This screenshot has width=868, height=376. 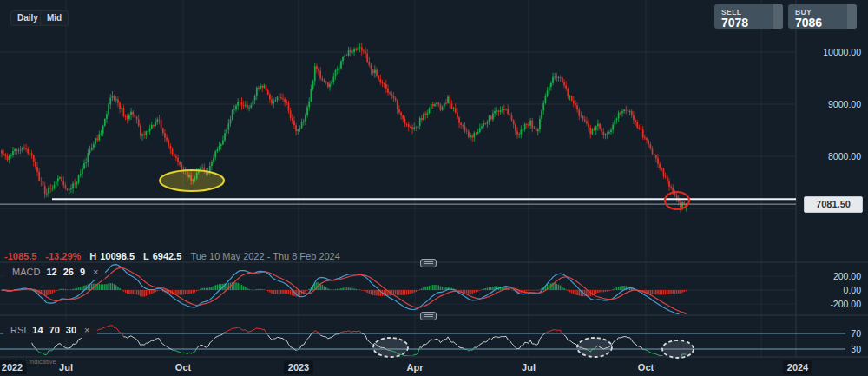 What do you see at coordinates (56, 272) in the screenshot?
I see `macd-settings-box: MACD 12 26 9 ×` at bounding box center [56, 272].